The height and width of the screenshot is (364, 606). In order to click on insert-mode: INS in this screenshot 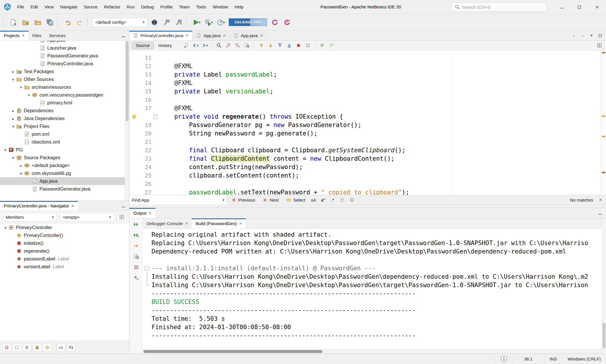, I will do `click(553, 359)`.